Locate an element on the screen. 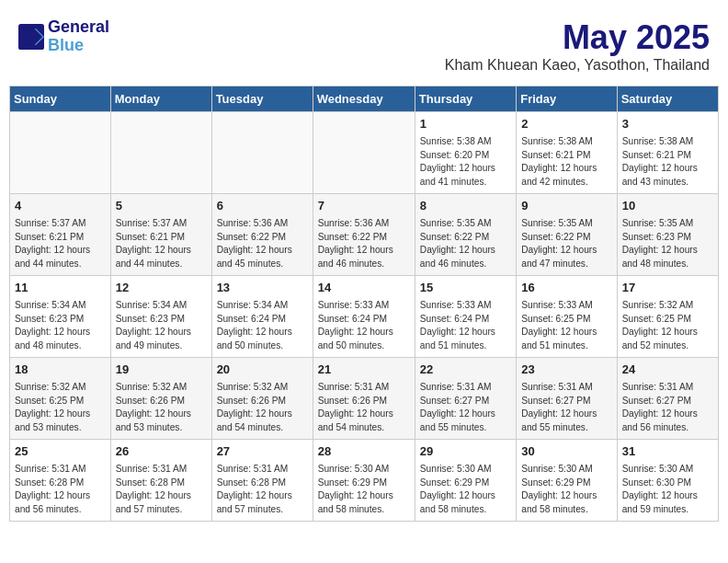 Image resolution: width=728 pixels, height=563 pixels. day-of-week-header: Monday is located at coordinates (161, 99).